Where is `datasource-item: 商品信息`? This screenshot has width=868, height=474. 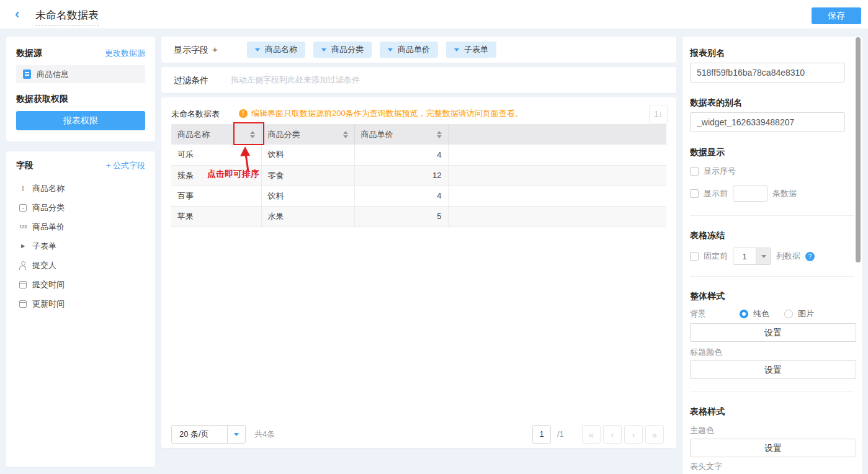 datasource-item: 商品信息 is located at coordinates (81, 74).